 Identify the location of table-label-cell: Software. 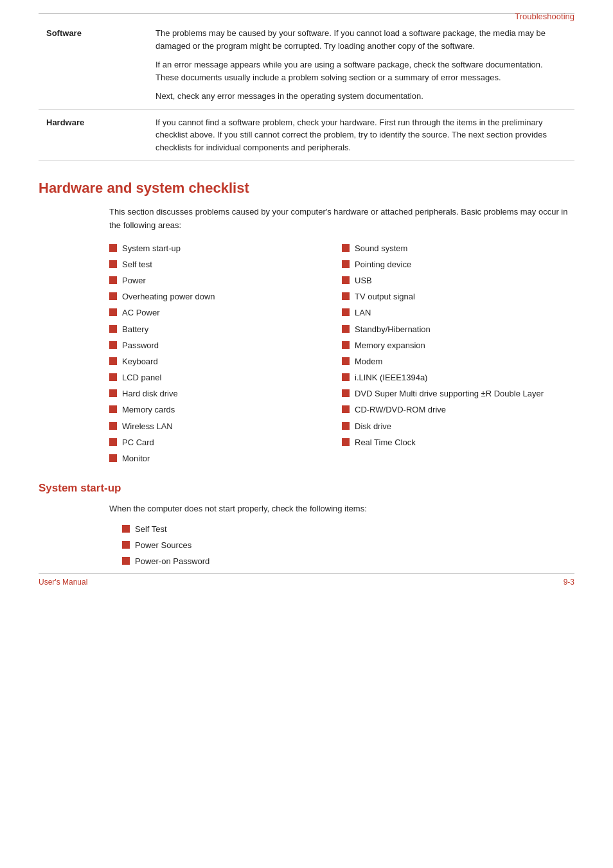
(93, 65).